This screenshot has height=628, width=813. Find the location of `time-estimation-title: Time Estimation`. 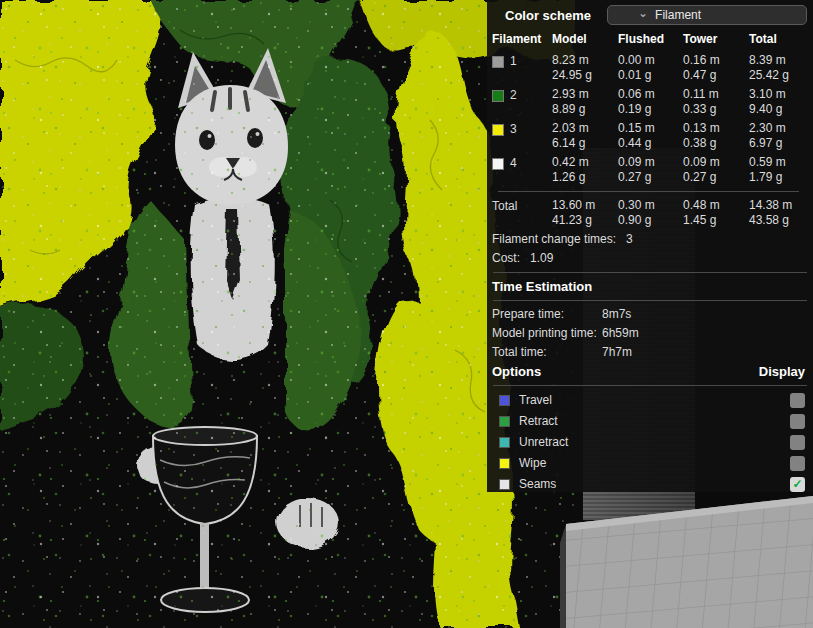

time-estimation-title: Time Estimation is located at coordinates (650, 286).